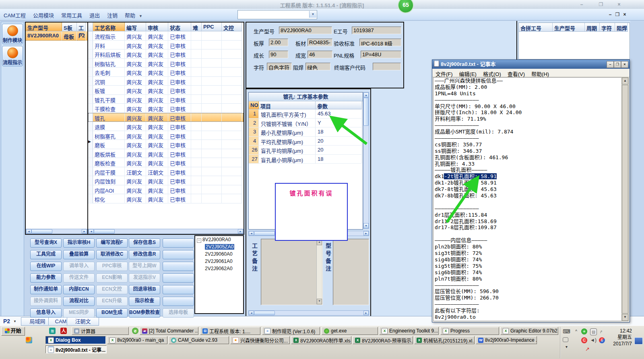 This screenshot has width=644, height=359. Describe the element at coordinates (212, 27) in the screenshot. I see `process-header-cell: PPC` at that location.